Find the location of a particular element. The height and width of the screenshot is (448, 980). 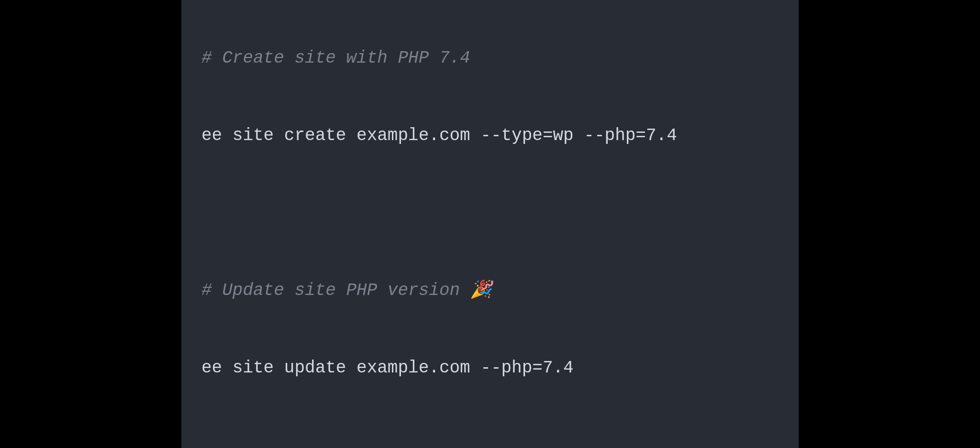

code-command: ee site create example.com --type=wp --p… is located at coordinates (490, 136).